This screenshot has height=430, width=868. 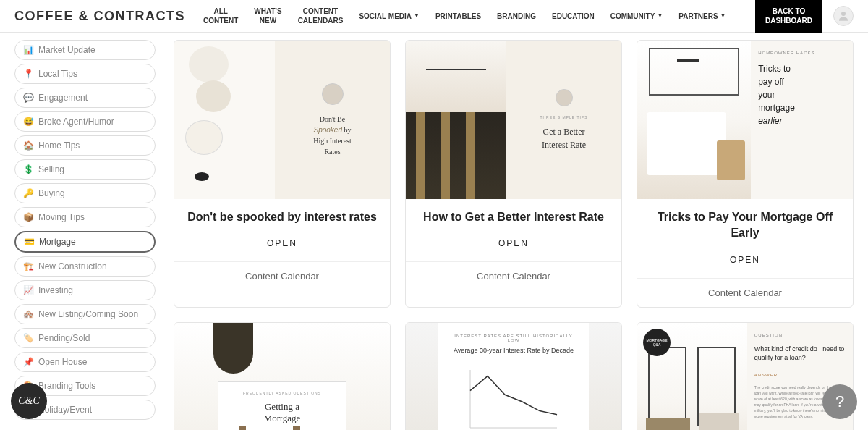 What do you see at coordinates (476, 16) in the screenshot?
I see `main-nav: ALLCONTENTWHAT'SNEWCONTENTCALENDARSSOCIA…` at bounding box center [476, 16].